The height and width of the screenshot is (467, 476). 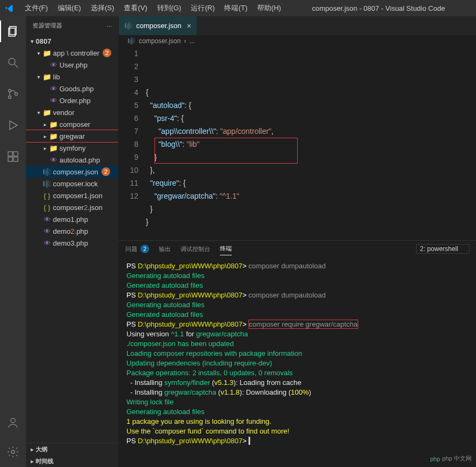 What do you see at coordinates (145, 249) in the screenshot?
I see `problems-count-badge: 2` at bounding box center [145, 249].